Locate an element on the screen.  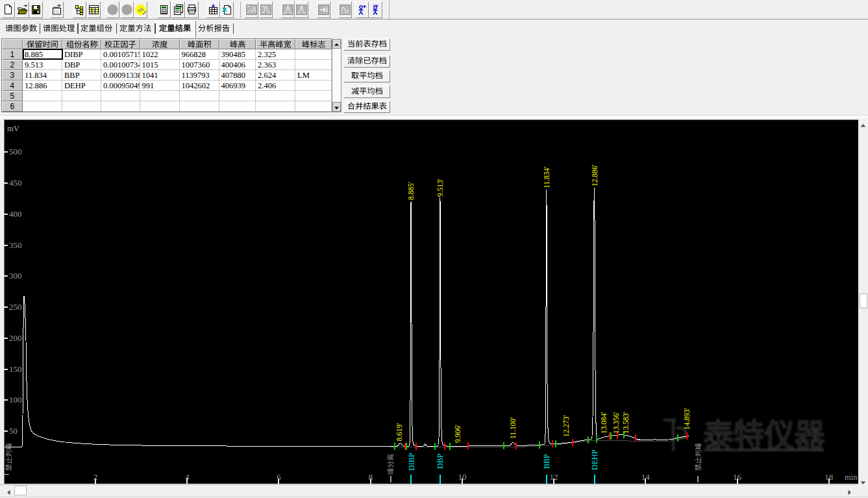
svg-text: 100 is located at coordinates (16, 400).